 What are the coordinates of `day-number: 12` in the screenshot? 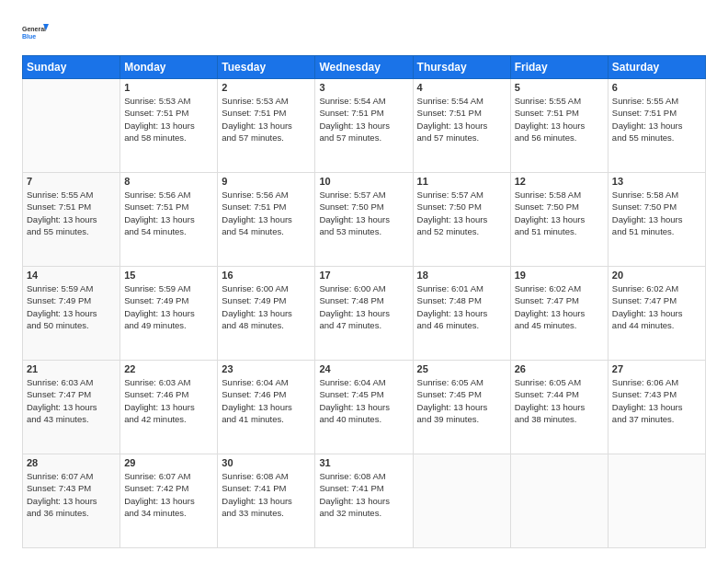 It's located at (559, 181).